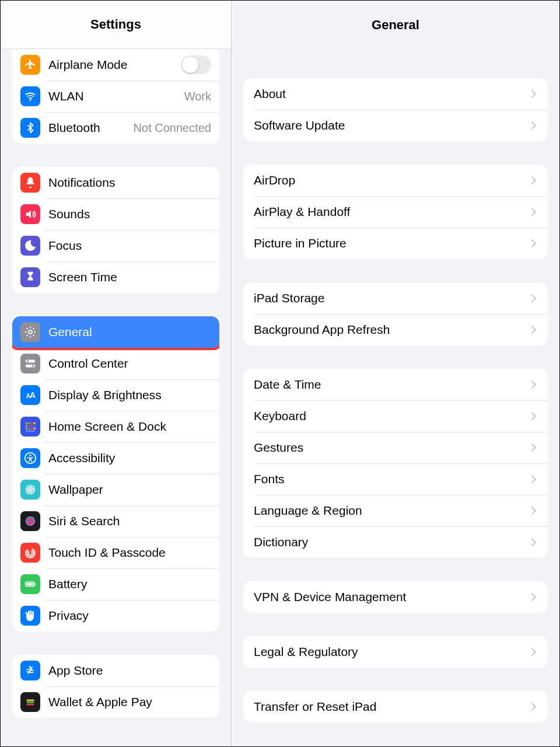 The image size is (560, 747). Describe the element at coordinates (130, 553) in the screenshot. I see `sidebar-item-label: Touch ID & Passcode` at that location.